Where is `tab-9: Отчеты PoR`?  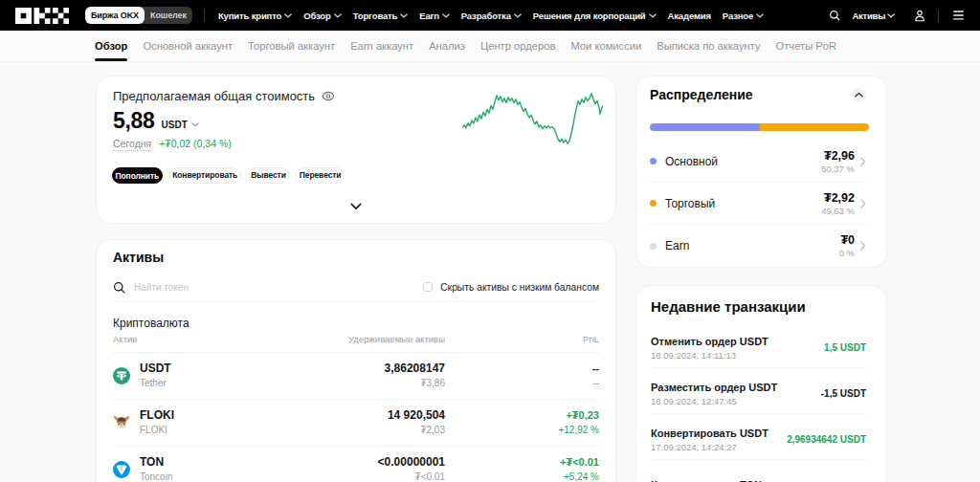
tab-9: Отчеты PoR is located at coordinates (807, 46).